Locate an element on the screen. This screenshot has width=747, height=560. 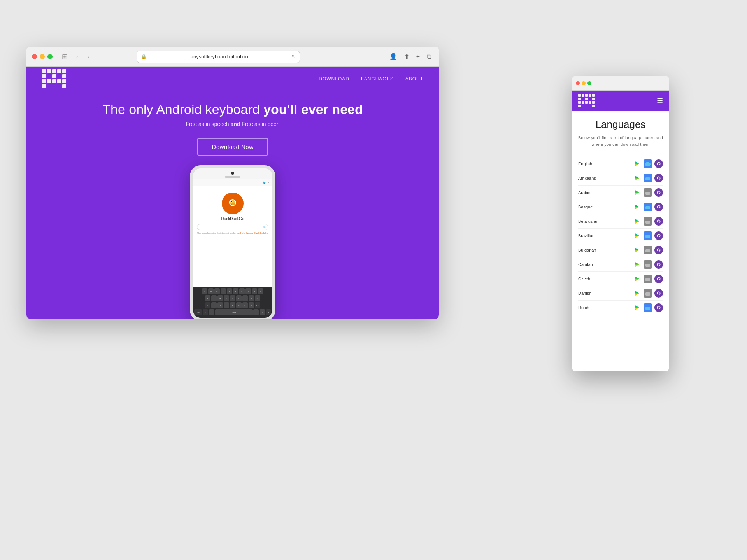
back-button: ‹ is located at coordinates (77, 57).